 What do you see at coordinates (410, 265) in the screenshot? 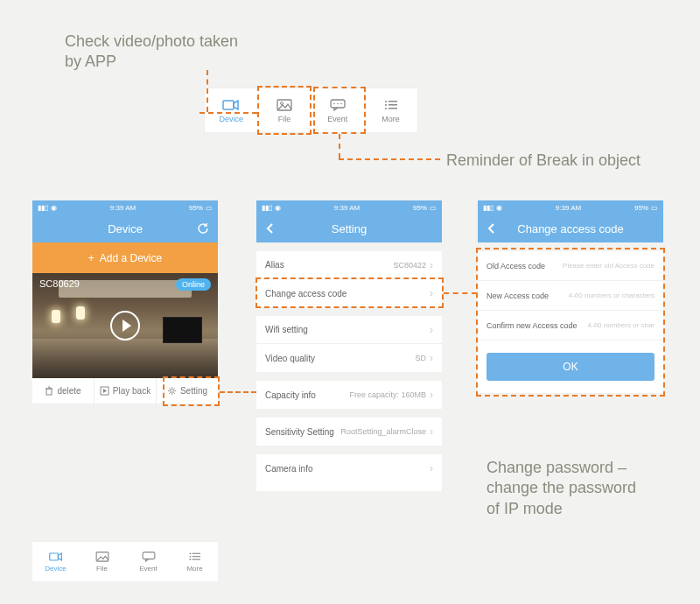
I see `alias-value: SC80422` at bounding box center [410, 265].